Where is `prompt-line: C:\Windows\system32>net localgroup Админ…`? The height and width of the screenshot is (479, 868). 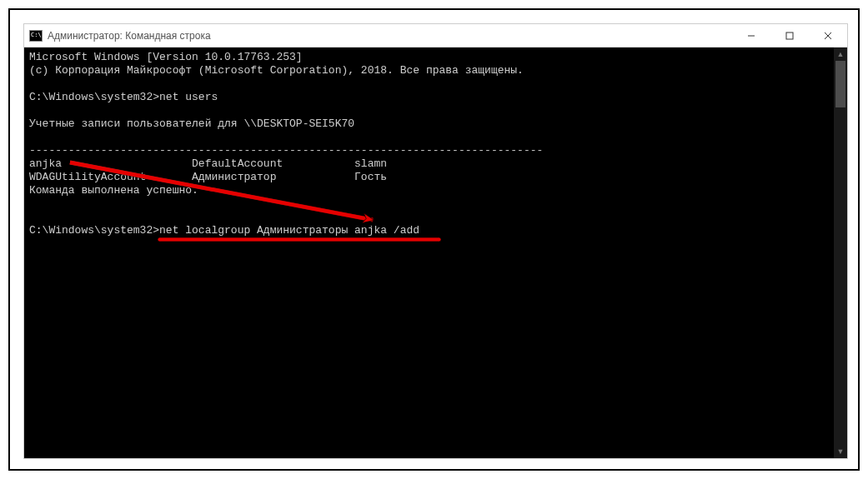 prompt-line: C:\Windows\system32>net localgroup Админ… is located at coordinates (224, 230).